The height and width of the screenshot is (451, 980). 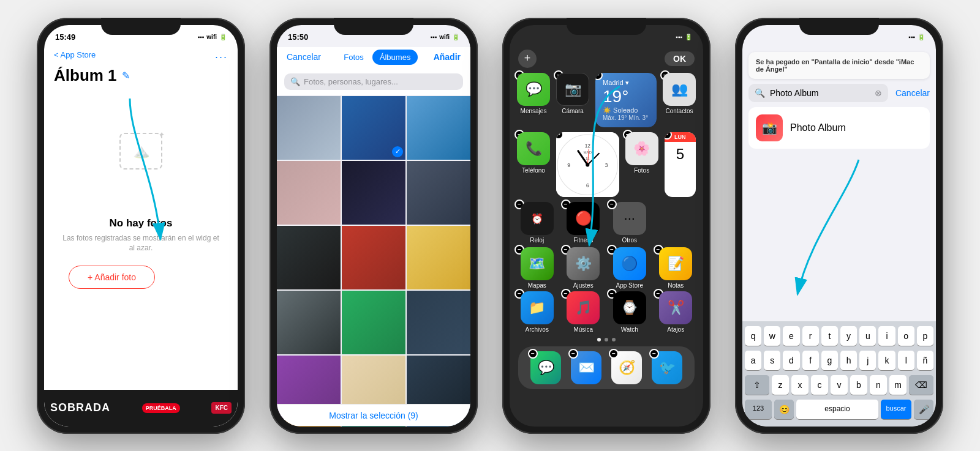 What do you see at coordinates (849, 336) in the screenshot?
I see `key-y: y` at bounding box center [849, 336].